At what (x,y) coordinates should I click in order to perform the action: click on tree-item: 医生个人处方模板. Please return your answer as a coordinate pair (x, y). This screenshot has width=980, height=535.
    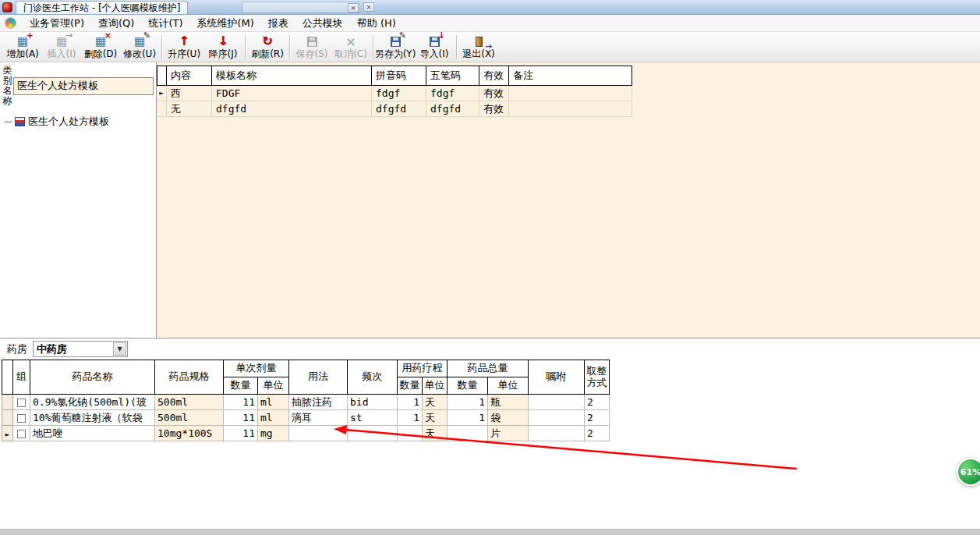
    Looking at the image, I should click on (79, 122).